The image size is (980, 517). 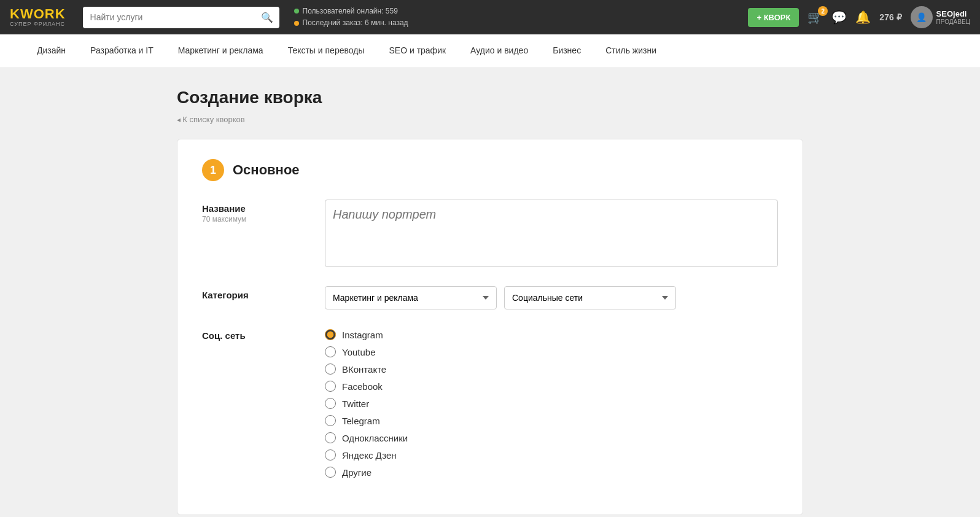 I want to click on nav-item: Стиль жизни, so click(x=631, y=51).